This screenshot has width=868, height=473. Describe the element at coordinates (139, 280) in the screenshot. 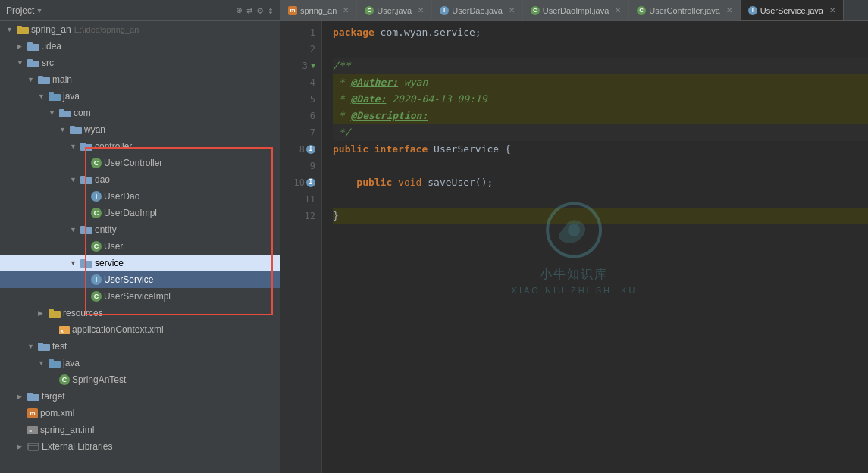

I see `tree-item-userservice: I UserService` at that location.